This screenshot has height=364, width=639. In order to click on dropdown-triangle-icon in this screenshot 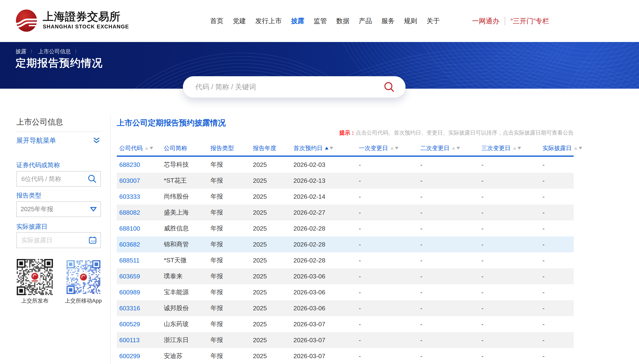, I will do `click(93, 209)`.